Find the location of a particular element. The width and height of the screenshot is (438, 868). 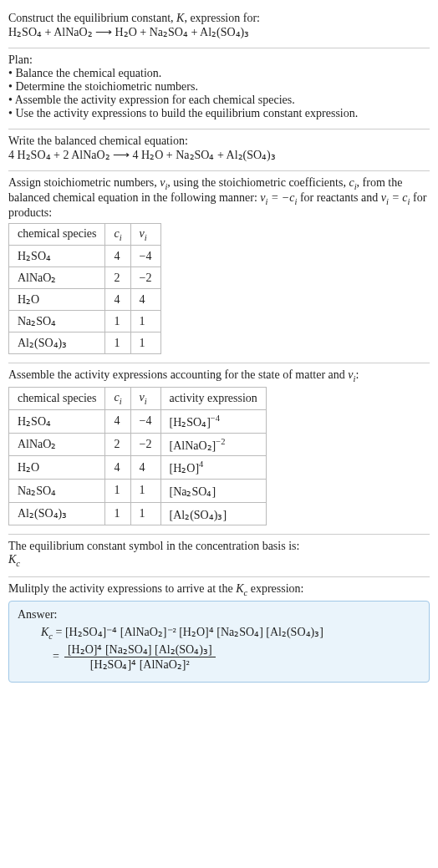

table-row: H₂O44[H₂O]4 is located at coordinates (138, 468).